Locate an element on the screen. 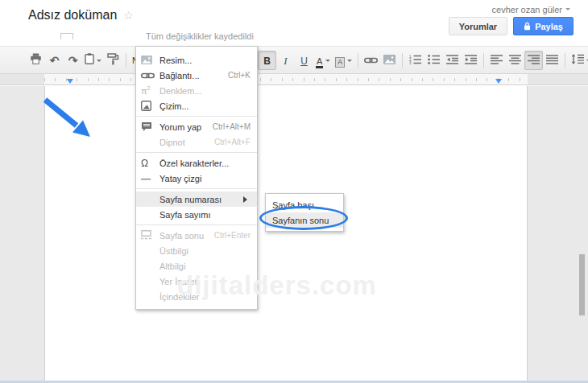 This screenshot has height=383, width=588. paint-format-icon is located at coordinates (113, 61).